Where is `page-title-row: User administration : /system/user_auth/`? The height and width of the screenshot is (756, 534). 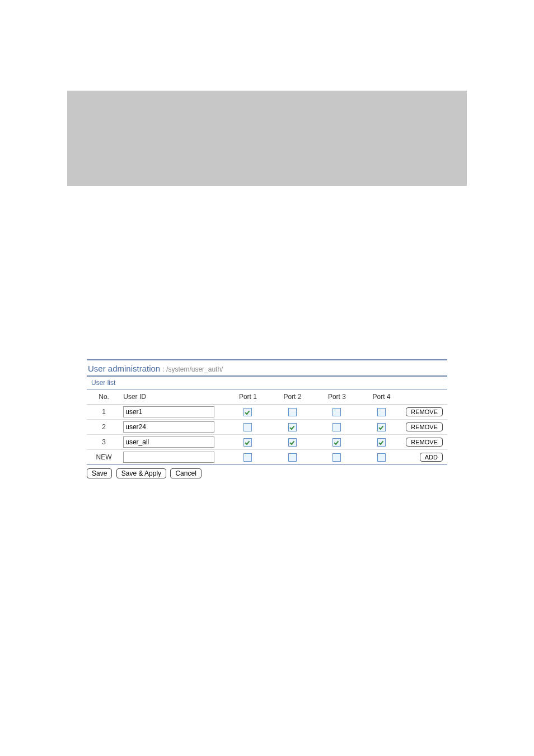 page-title-row: User administration : /system/user_auth/ is located at coordinates (267, 369).